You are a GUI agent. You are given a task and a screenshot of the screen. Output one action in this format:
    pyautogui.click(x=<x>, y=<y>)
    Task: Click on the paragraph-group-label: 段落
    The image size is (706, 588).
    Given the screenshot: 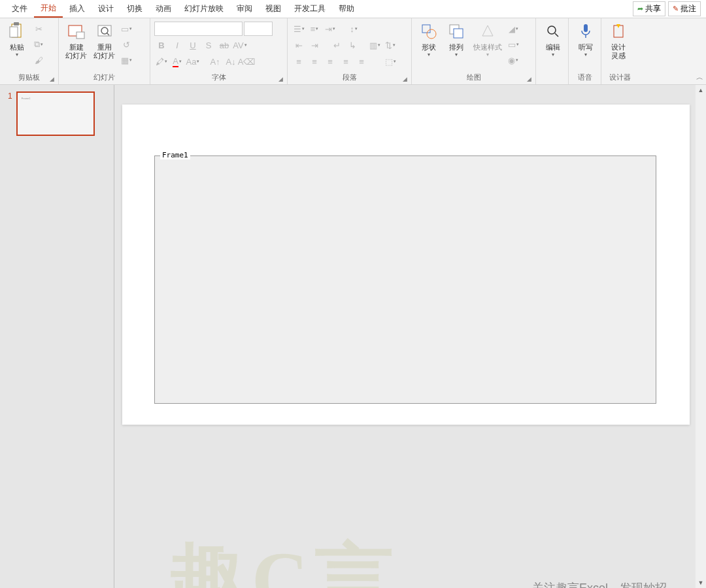 What is the action you would take?
    pyautogui.click(x=350, y=77)
    